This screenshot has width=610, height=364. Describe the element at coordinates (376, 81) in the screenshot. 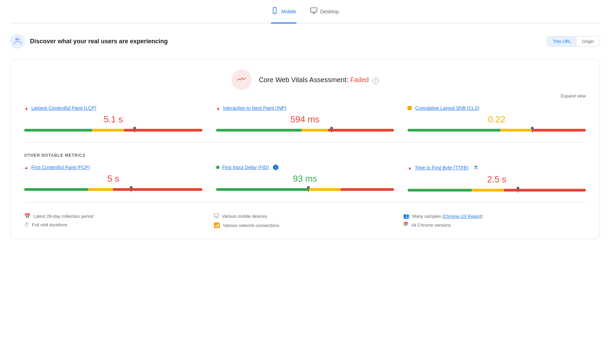

I see `help-icon: ?` at that location.